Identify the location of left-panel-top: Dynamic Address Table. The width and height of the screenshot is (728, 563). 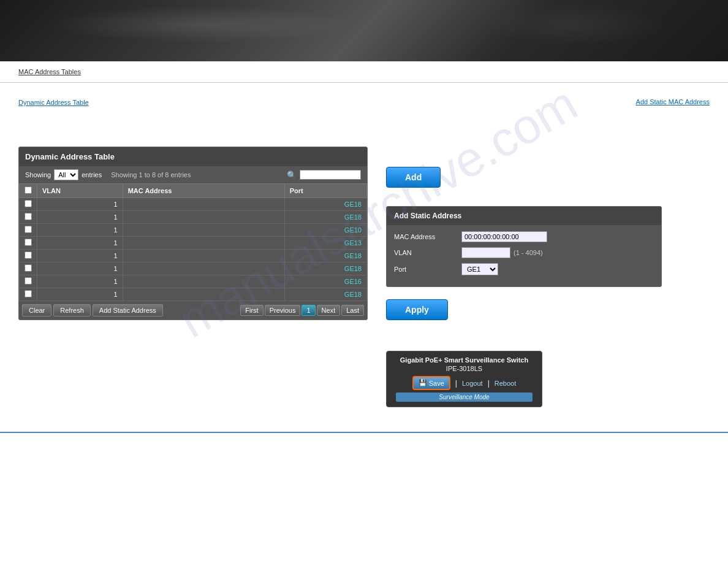
(193, 101).